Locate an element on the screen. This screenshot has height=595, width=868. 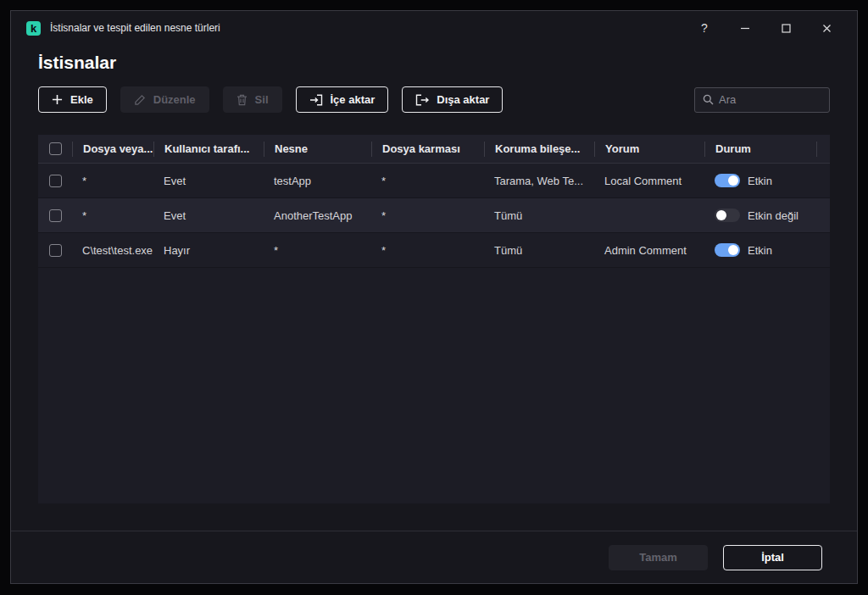
edit-button-label: Düzenle is located at coordinates (175, 100).